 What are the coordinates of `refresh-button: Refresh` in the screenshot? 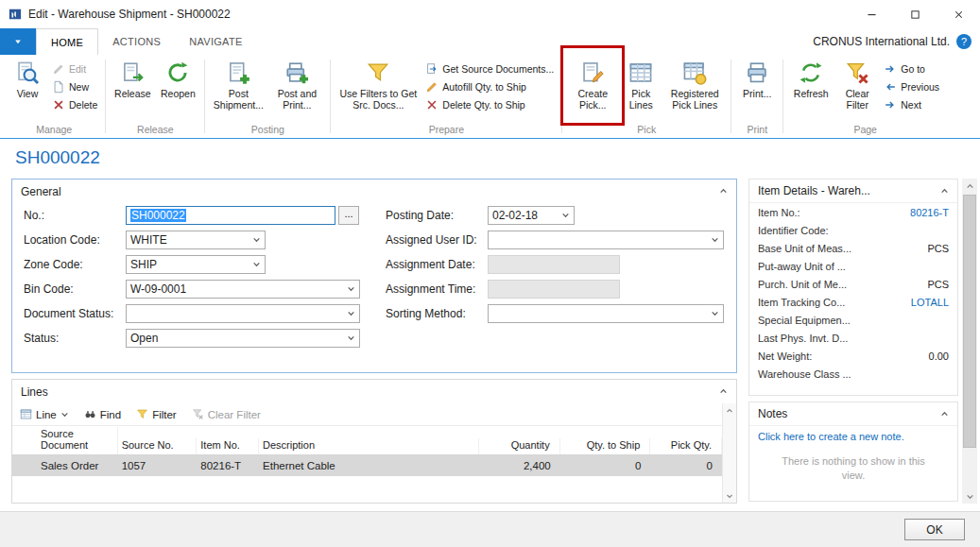 It's located at (811, 79).